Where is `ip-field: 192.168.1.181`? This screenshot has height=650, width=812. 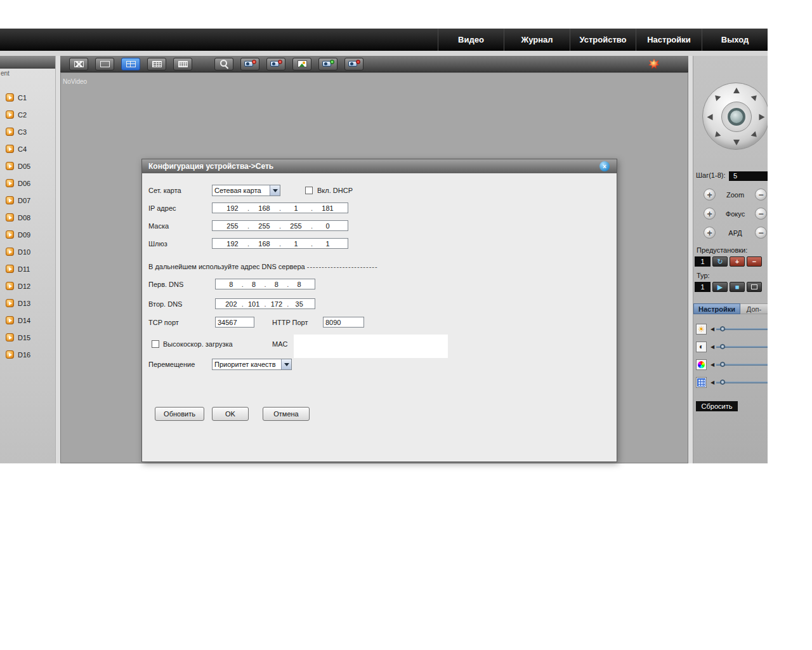
ip-field: 192.168.1.181 is located at coordinates (280, 208).